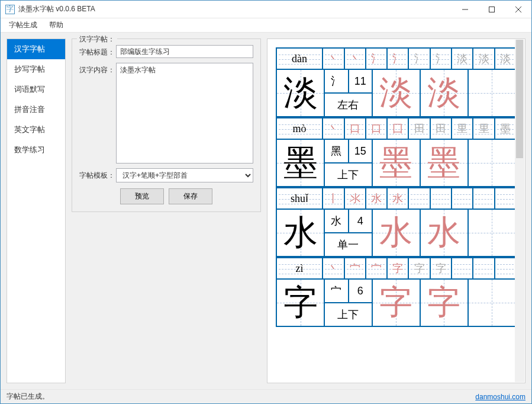 The height and width of the screenshot is (404, 532). What do you see at coordinates (301, 94) in the screenshot?
I see `main-char: 淡` at bounding box center [301, 94].